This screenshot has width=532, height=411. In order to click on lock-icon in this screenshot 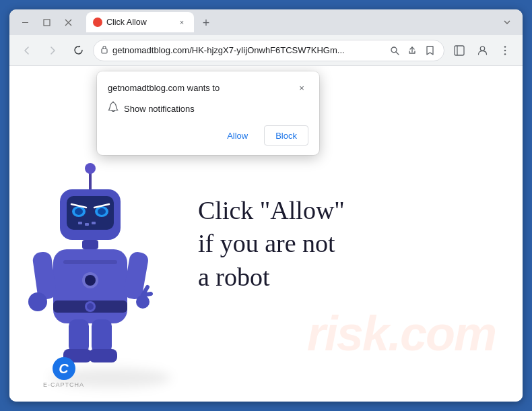, I will do `click(104, 51)`.